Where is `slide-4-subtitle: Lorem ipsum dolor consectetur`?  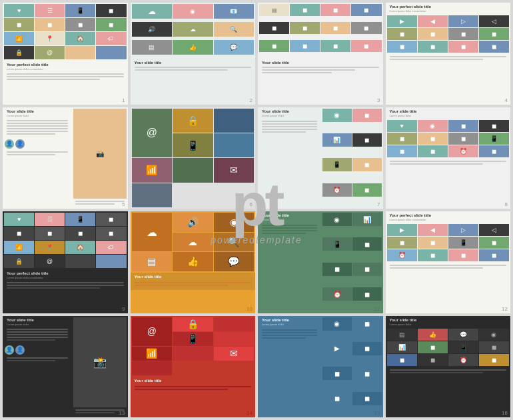
slide-4-subtitle: Lorem ipsum dolor consectetur is located at coordinates (448, 11).